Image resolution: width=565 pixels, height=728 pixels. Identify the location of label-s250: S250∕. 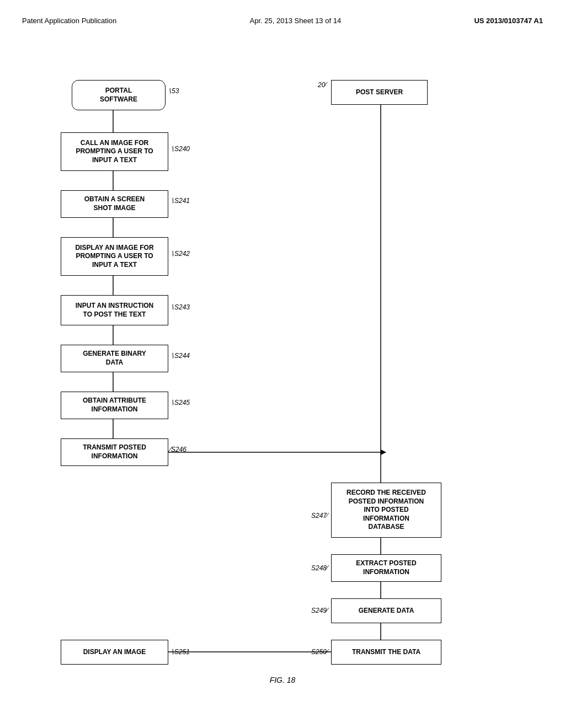
(319, 652).